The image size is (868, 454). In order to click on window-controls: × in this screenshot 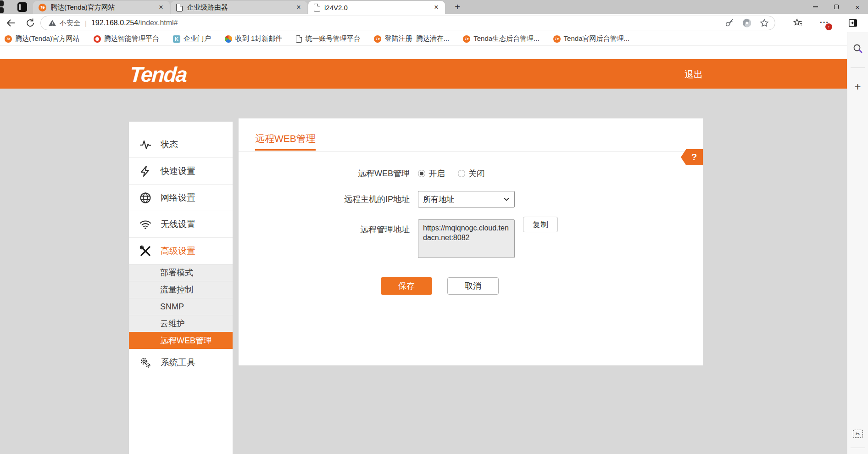, I will do `click(836, 7)`.